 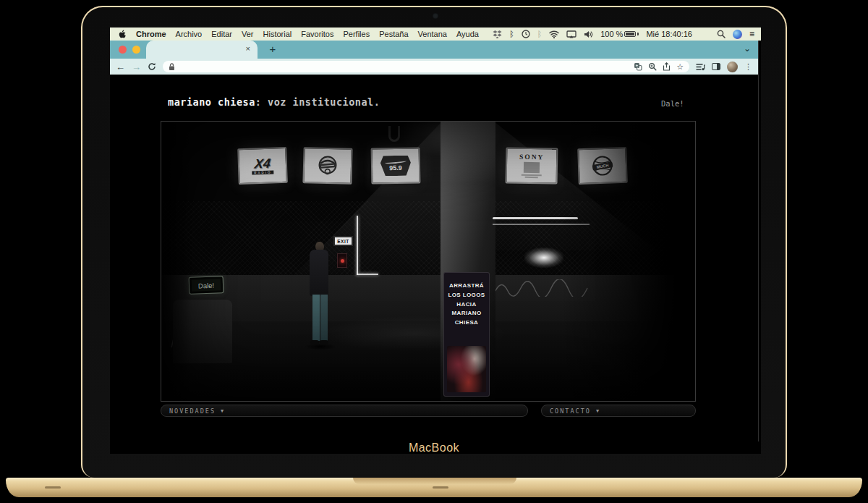 I want to click on menubar-item-archivo: Archivo, so click(x=190, y=34).